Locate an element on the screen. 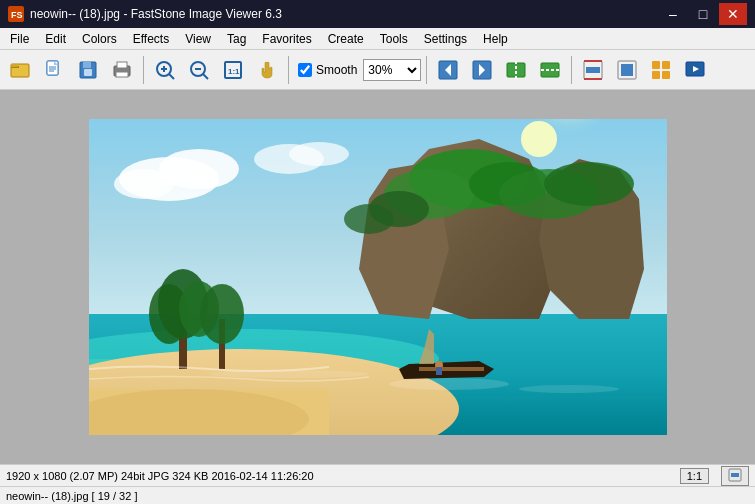 This screenshot has width=755, height=504. flip-h-button is located at coordinates (516, 70).